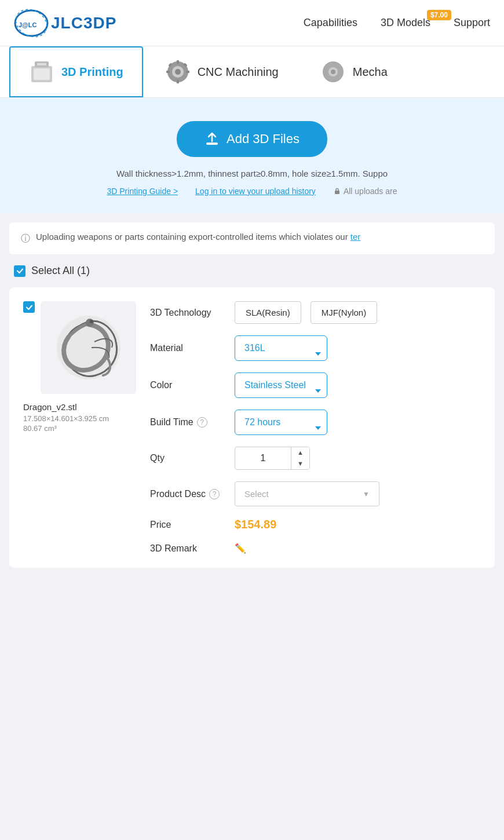 This screenshot has height=840, width=504. I want to click on config-row-build-time: Build Time ? 72 hours, so click(315, 422).